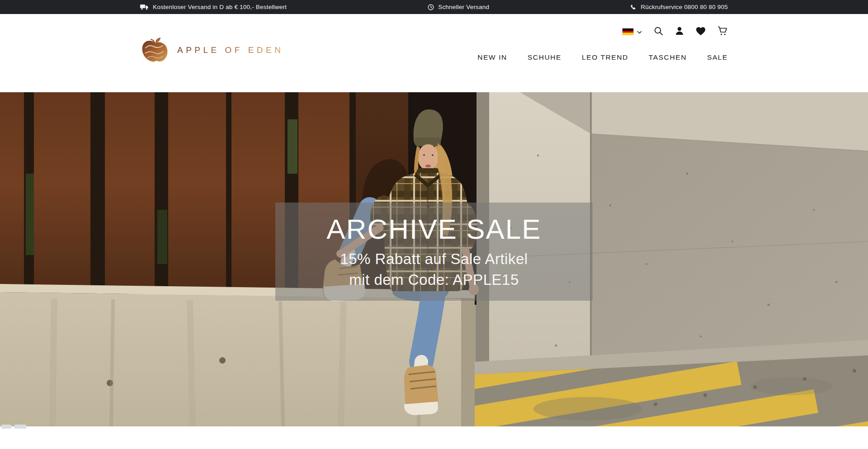 The width and height of the screenshot is (868, 449). I want to click on brand-wordmark: APPLE OF EDEN, so click(231, 50).